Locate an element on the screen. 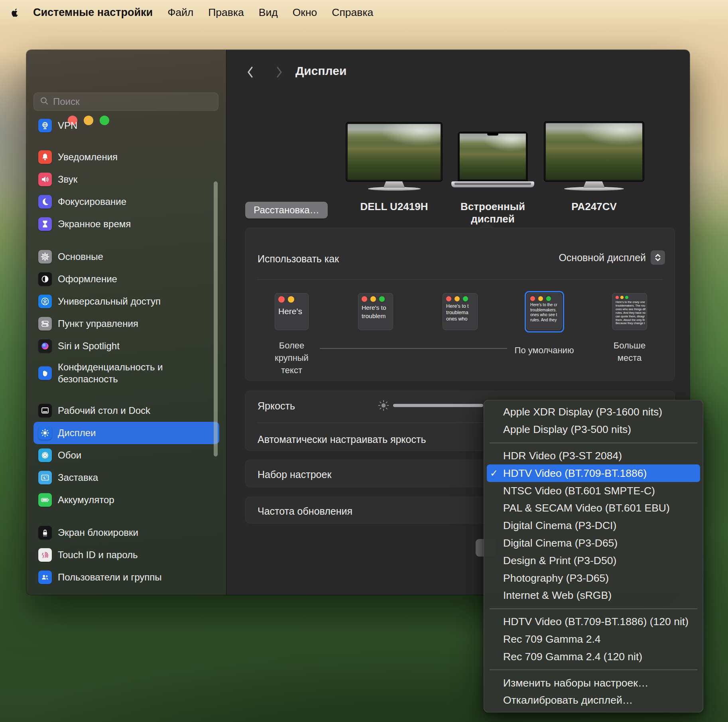 The height and width of the screenshot is (722, 728). menu-item: Design & Print (P3-D50) is located at coordinates (593, 561).